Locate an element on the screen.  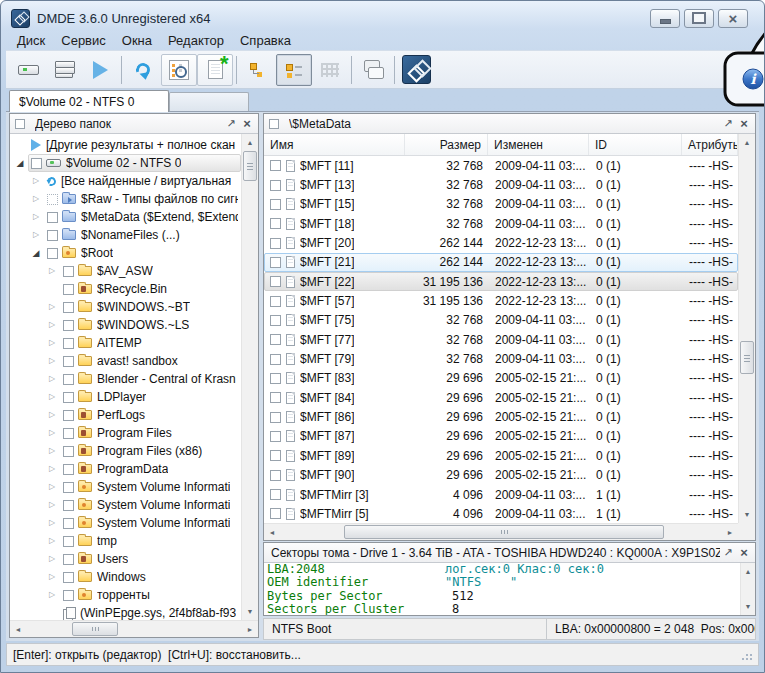
file-row: $MFT [83]29 6962005-02-15 21:...0 (1)---… is located at coordinates (501, 378).